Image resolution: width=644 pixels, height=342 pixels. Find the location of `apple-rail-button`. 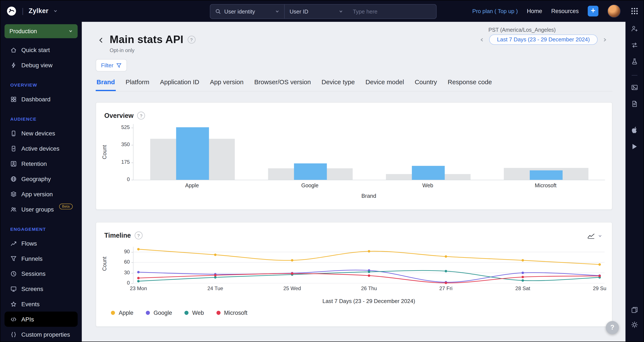

apple-rail-button is located at coordinates (634, 130).